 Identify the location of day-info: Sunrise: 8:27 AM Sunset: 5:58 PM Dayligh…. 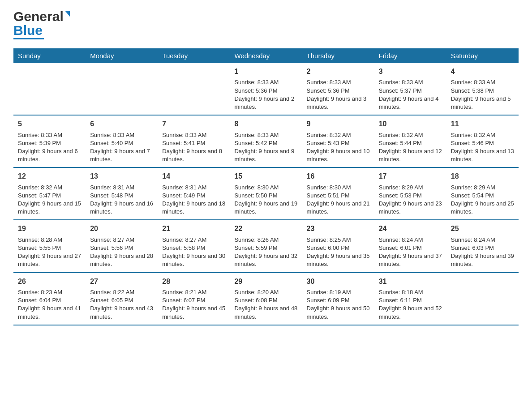
(193, 253).